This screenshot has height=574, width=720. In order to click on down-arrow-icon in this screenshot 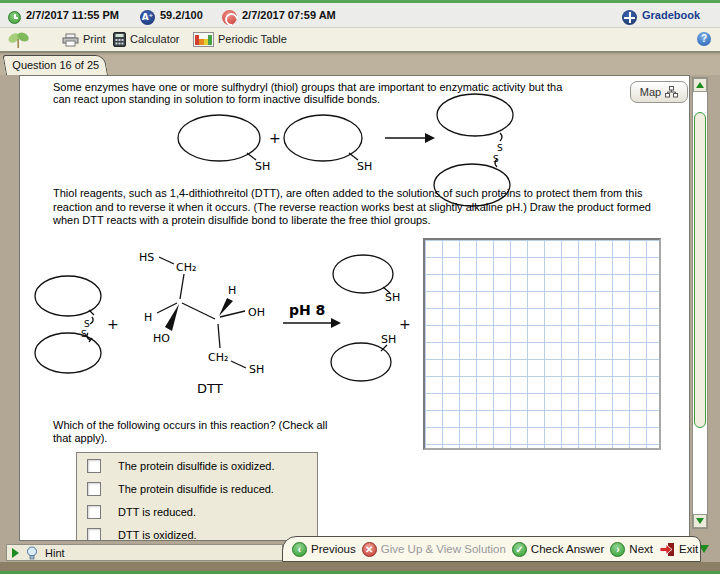, I will do `click(700, 521)`.